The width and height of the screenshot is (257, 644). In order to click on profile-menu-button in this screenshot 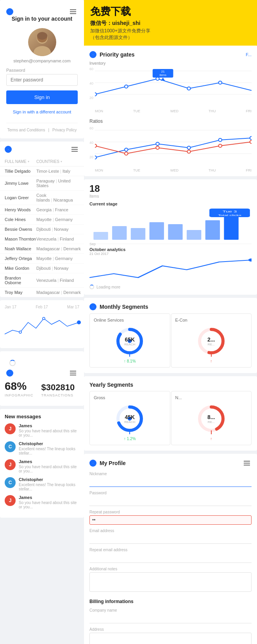, I will do `click(247, 463)`.